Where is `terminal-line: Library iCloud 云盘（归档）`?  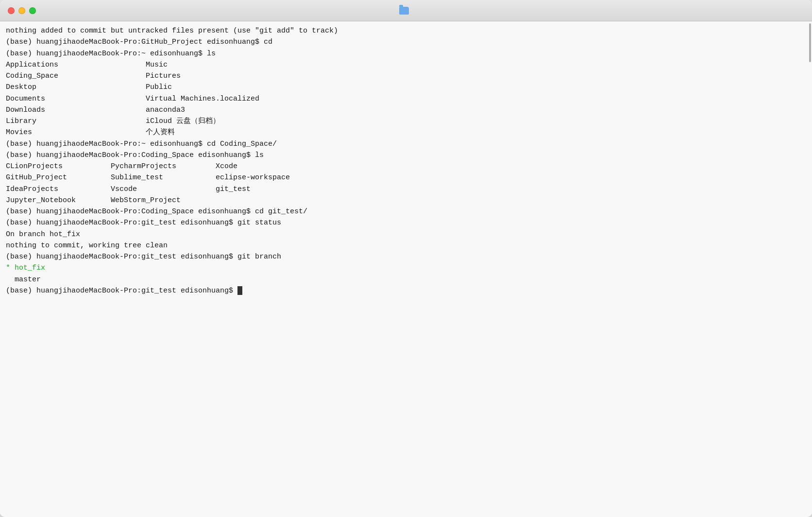
terminal-line: Library iCloud 云盘（归档） is located at coordinates (406, 121).